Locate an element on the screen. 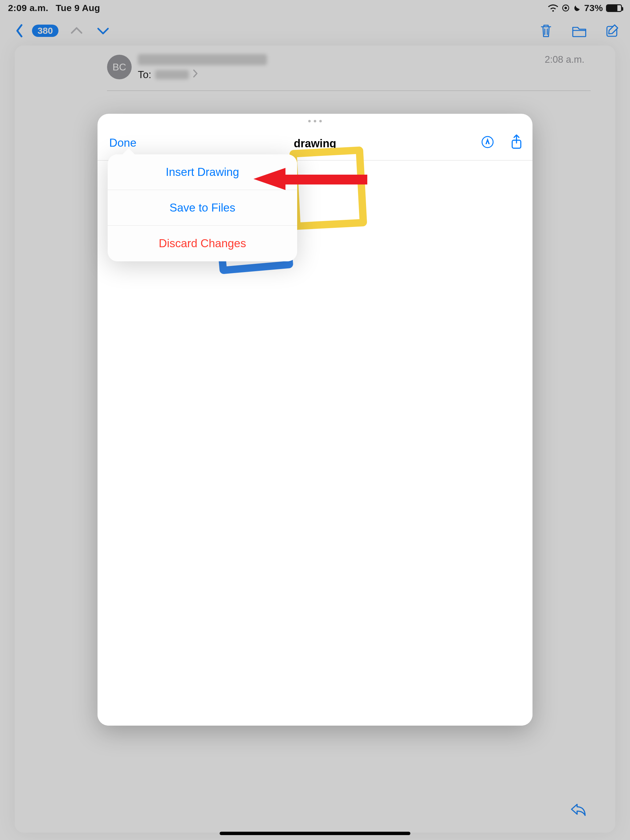 This screenshot has height=840, width=630. insert-drawing-item: Insert Drawing is located at coordinates (202, 172).